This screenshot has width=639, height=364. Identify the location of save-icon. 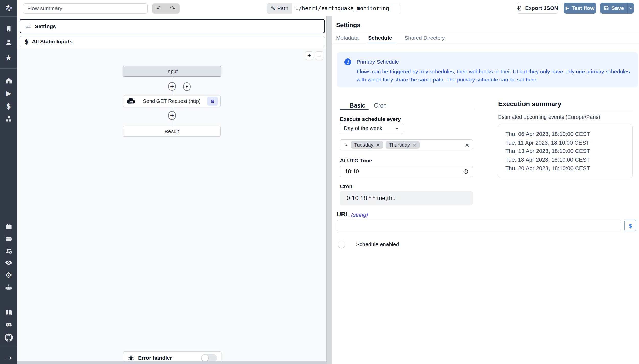
(606, 8).